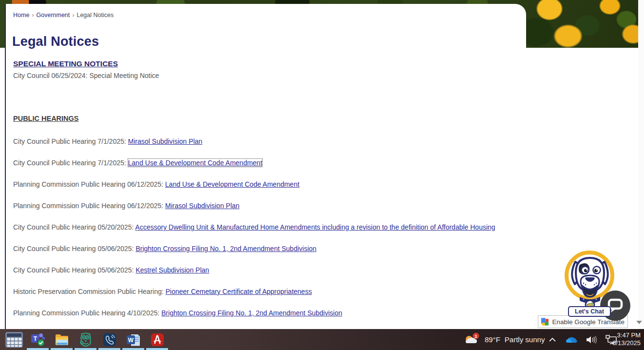  What do you see at coordinates (545, 322) in the screenshot?
I see `google-translate-icon` at bounding box center [545, 322].